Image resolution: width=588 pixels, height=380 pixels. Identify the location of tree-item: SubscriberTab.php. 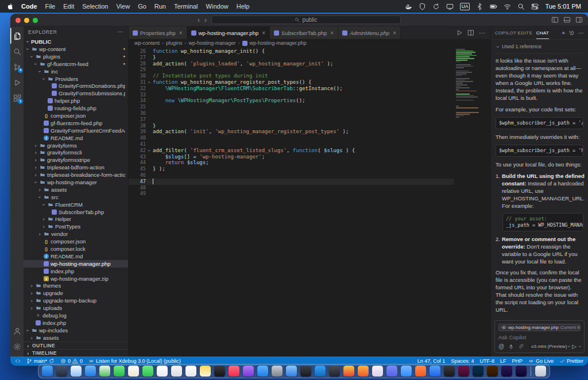
(76, 212).